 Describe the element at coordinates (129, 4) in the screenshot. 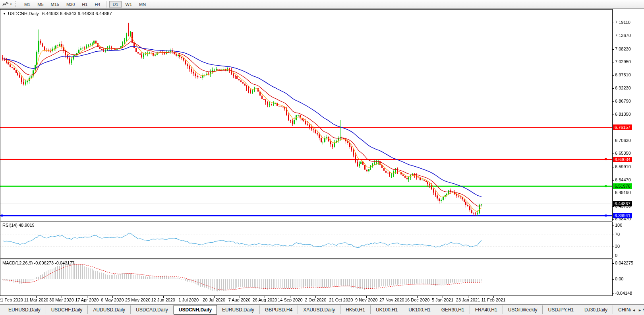

I see `timeframe-button-w1: W1` at that location.